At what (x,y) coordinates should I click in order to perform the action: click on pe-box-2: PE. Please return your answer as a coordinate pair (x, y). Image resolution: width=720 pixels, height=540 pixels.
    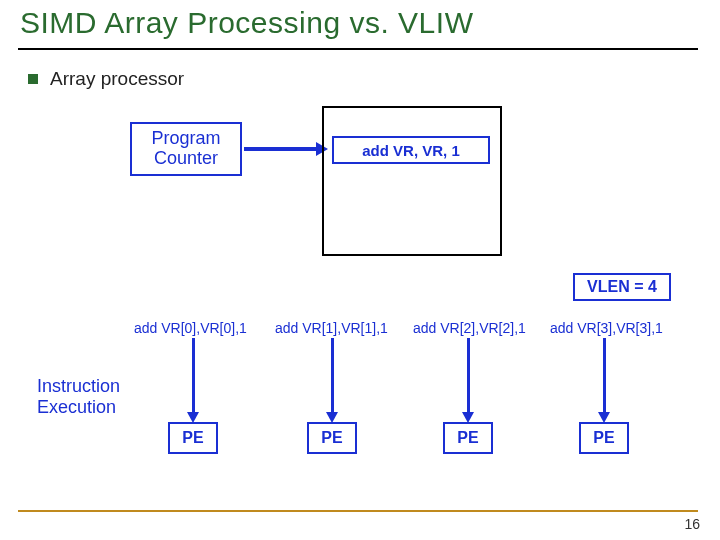
    Looking at the image, I should click on (468, 438).